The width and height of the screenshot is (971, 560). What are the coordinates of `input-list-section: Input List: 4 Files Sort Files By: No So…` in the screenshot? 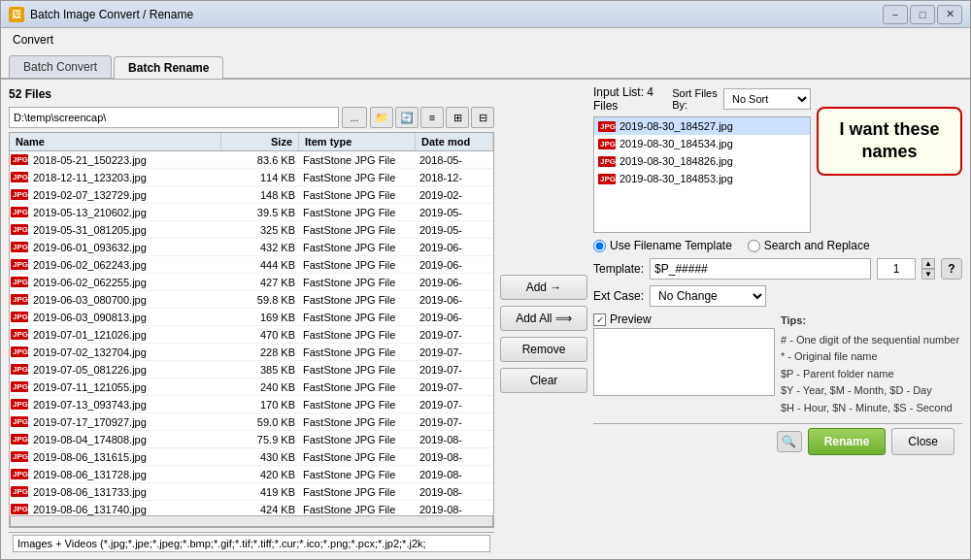 It's located at (778, 159).